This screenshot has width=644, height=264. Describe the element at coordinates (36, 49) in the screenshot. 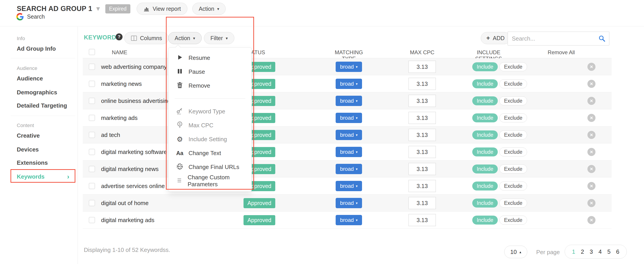

I see `sidebar-item-ad-group-info: Ad Group Info` at that location.